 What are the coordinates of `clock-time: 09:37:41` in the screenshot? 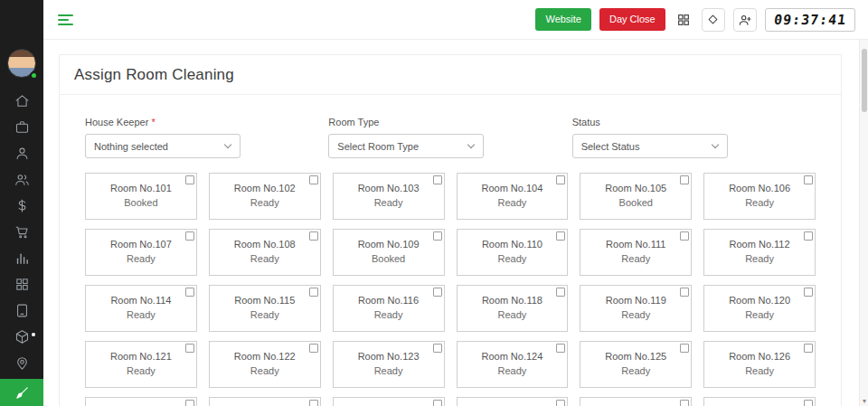 It's located at (810, 20).